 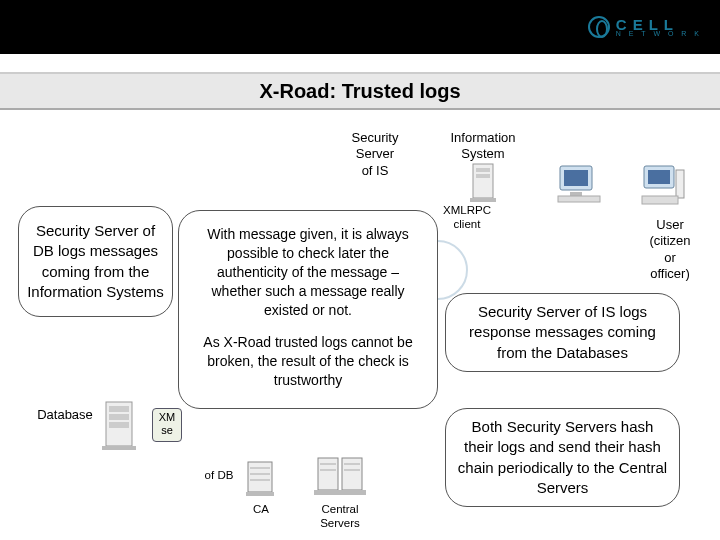 What do you see at coordinates (645, 27) in the screenshot?
I see `logo: CELL N E T W O R K` at bounding box center [645, 27].